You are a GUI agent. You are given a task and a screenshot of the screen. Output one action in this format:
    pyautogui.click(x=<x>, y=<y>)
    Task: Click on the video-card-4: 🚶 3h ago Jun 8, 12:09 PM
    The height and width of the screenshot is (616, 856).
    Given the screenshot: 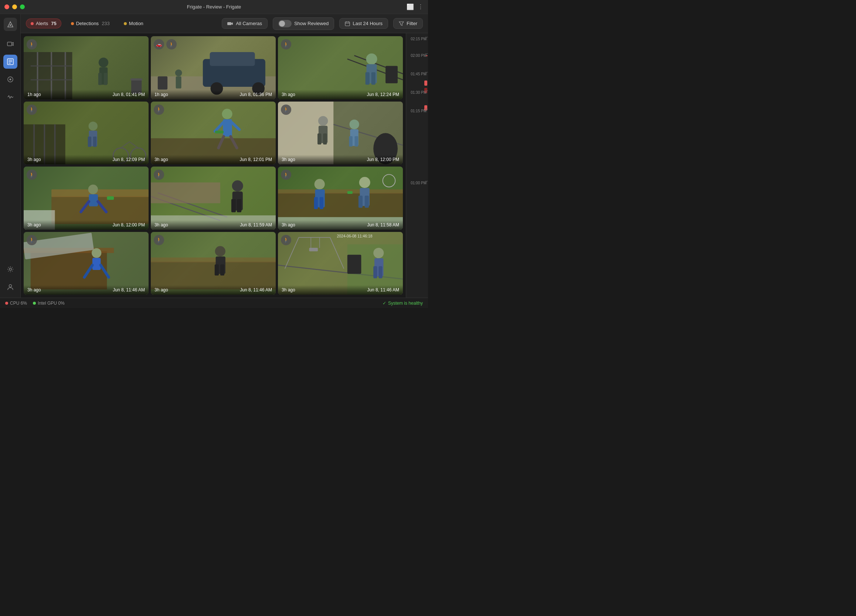 What is the action you would take?
    pyautogui.click(x=86, y=133)
    